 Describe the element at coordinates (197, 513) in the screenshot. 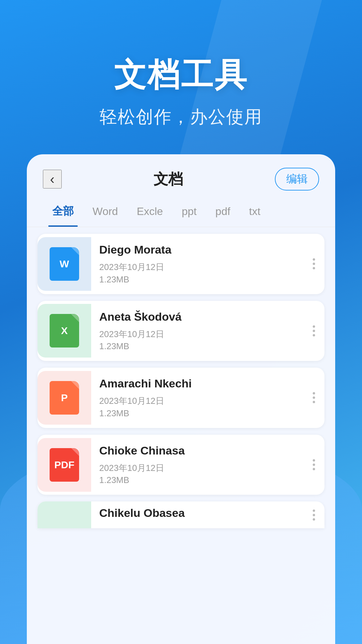

I see `file-name-partial: Chikelu Obasea` at that location.